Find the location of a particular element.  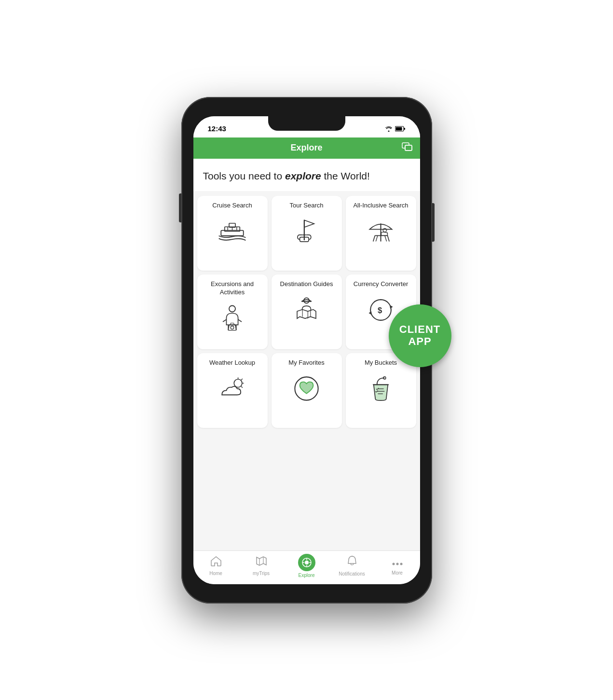

map-icon is located at coordinates (261, 563).